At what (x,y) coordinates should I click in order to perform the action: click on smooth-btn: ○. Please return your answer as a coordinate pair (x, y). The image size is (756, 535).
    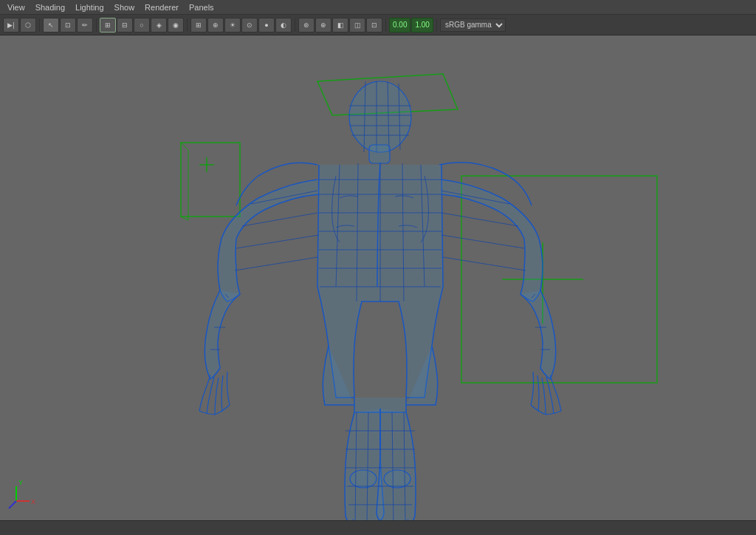
    Looking at the image, I should click on (142, 25).